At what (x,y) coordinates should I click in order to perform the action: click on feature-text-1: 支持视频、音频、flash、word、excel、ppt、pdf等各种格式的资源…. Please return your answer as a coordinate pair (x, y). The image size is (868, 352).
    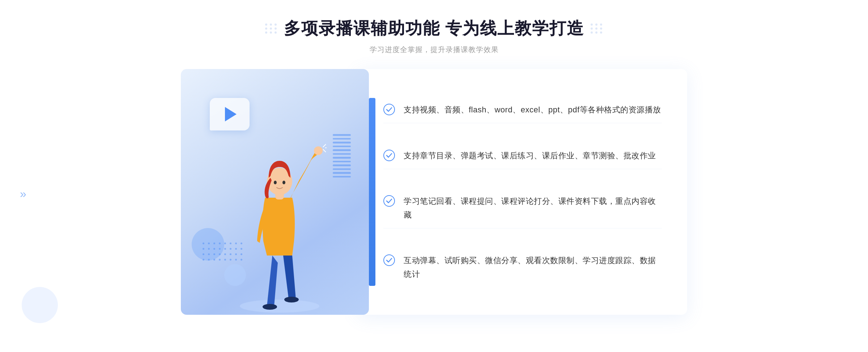
    Looking at the image, I should click on (532, 110).